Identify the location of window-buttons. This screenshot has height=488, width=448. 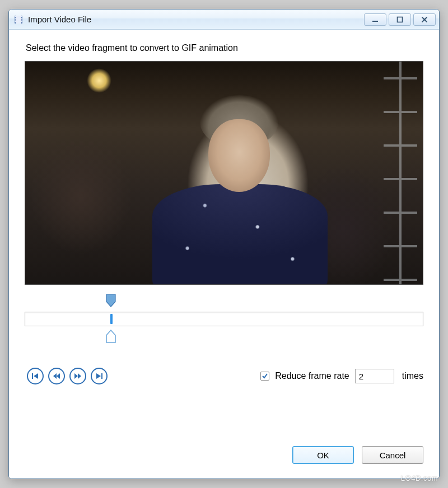
(400, 20).